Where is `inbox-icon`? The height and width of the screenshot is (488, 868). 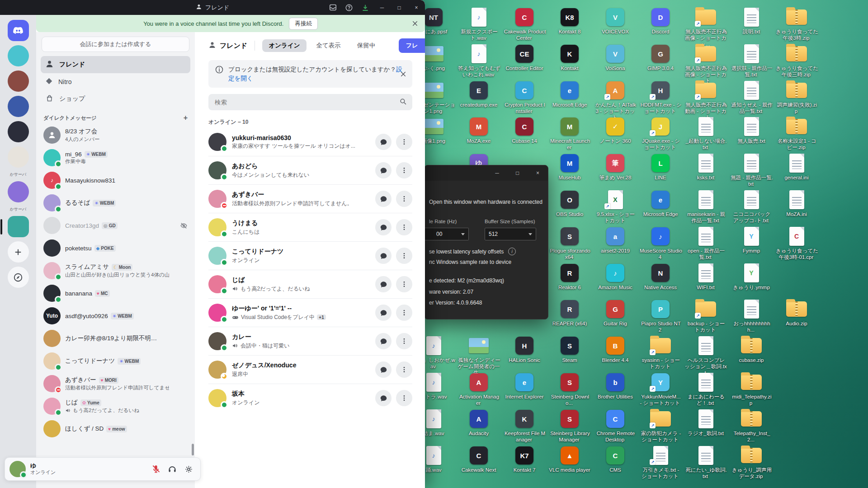 inbox-icon is located at coordinates (333, 7).